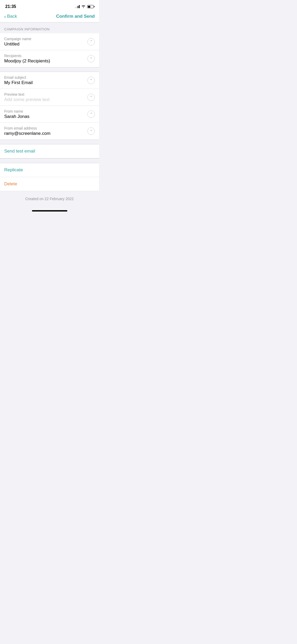 The width and height of the screenshot is (297, 644). What do you see at coordinates (50, 50) in the screenshot?
I see `campaign-info-group: Campaign name Untitled ⌃ Recipients Mood…` at bounding box center [50, 50].